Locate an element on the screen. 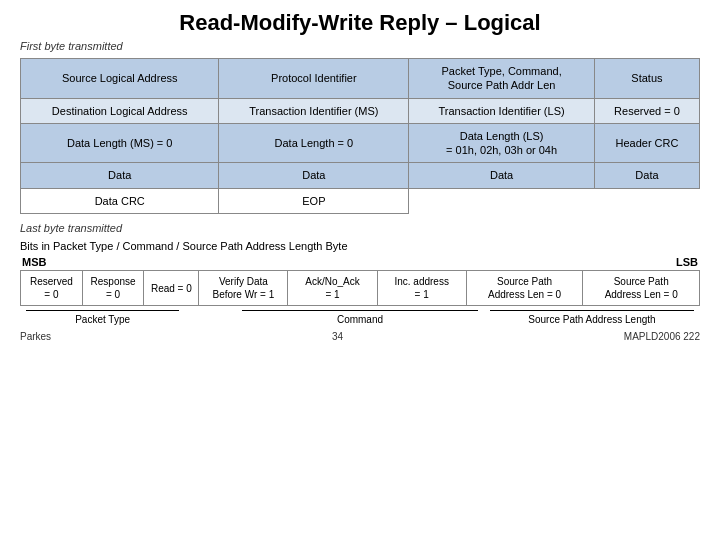 This screenshot has width=720, height=540. cell-header-crc: Header CRC is located at coordinates (646, 143).